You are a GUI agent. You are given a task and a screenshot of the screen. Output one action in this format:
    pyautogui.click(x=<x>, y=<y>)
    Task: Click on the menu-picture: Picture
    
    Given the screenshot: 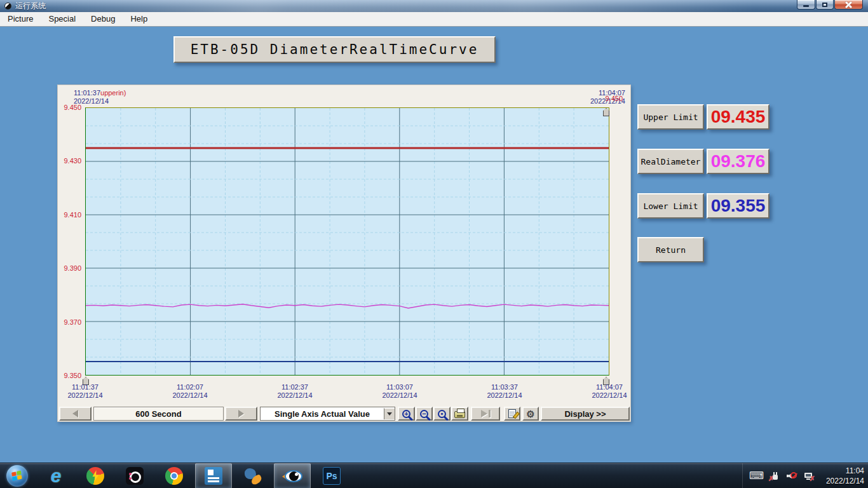 What is the action you would take?
    pyautogui.click(x=20, y=19)
    